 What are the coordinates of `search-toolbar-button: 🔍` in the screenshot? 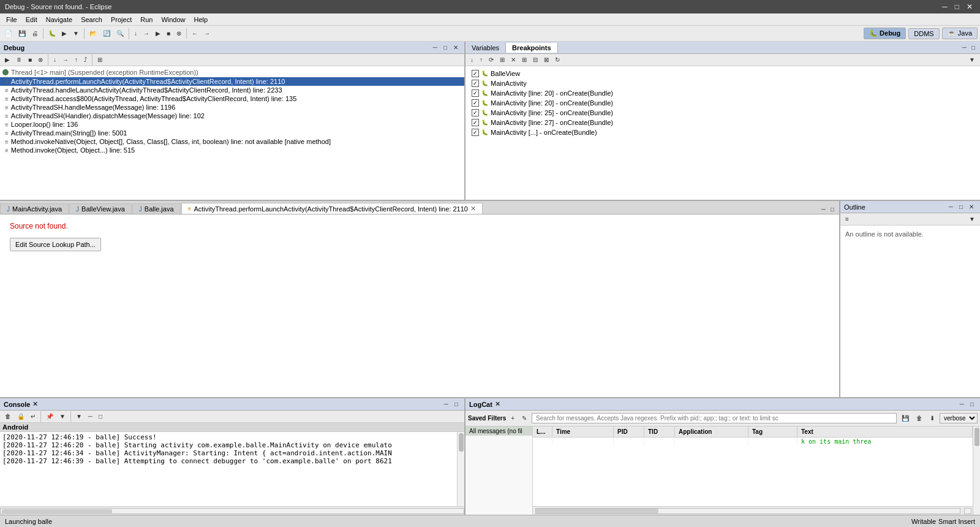 It's located at (120, 33).